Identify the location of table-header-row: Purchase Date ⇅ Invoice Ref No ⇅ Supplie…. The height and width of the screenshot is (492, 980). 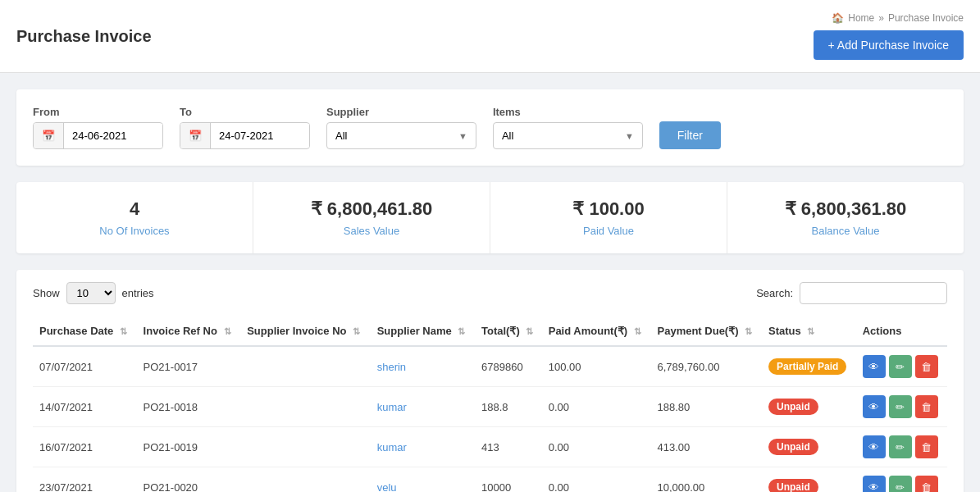
(490, 331).